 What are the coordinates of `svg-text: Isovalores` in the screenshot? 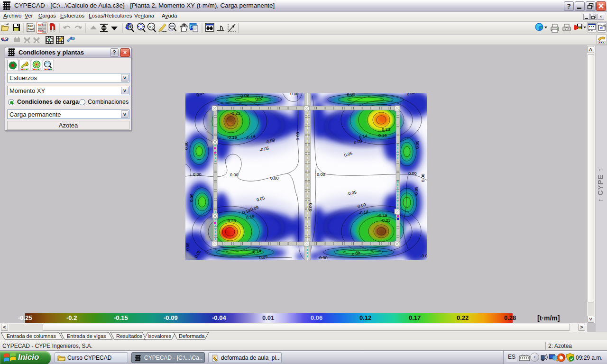 It's located at (159, 336).